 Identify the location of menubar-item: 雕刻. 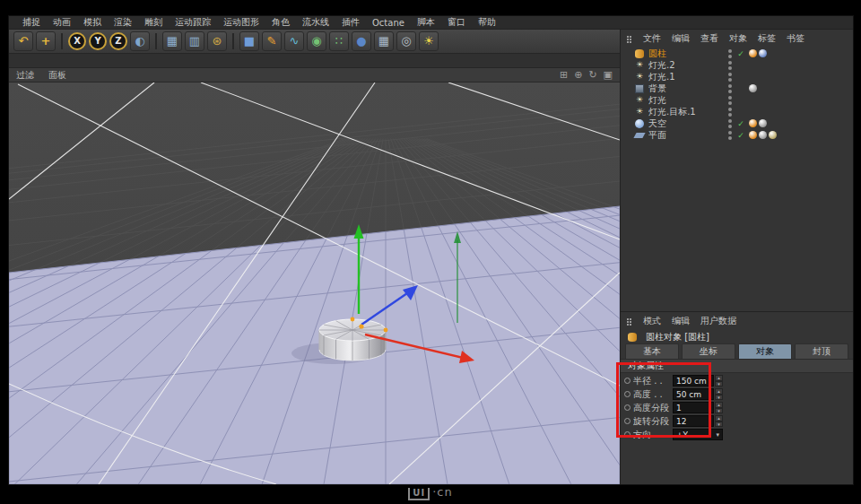
(153, 22).